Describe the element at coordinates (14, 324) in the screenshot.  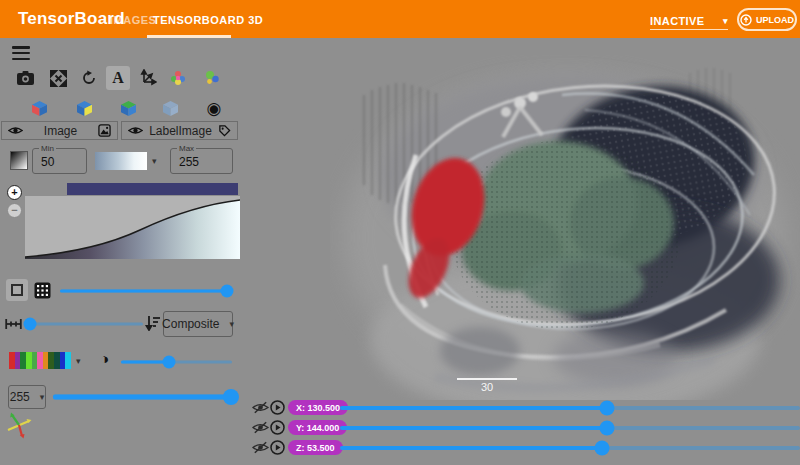
I see `gradient-opacity-icon` at that location.